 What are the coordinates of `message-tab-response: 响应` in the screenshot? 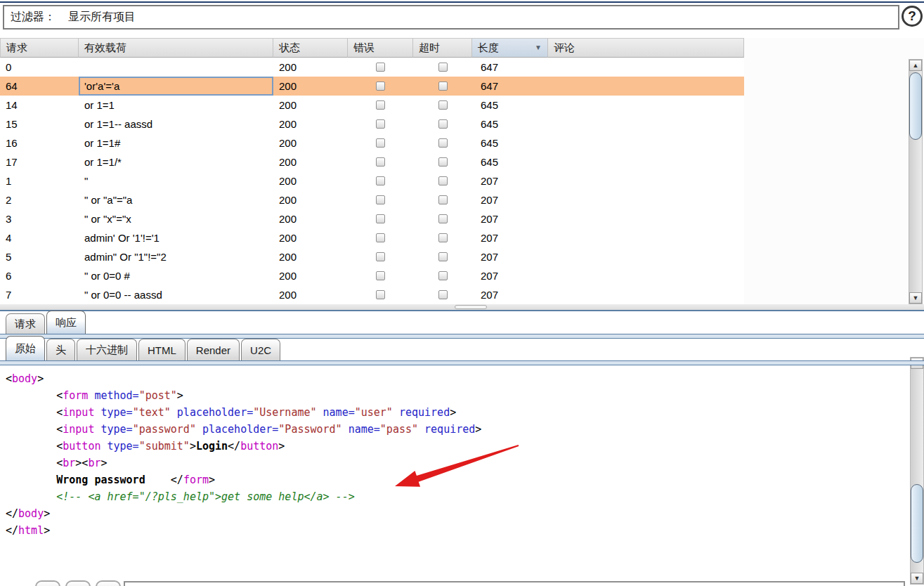 It's located at (66, 322).